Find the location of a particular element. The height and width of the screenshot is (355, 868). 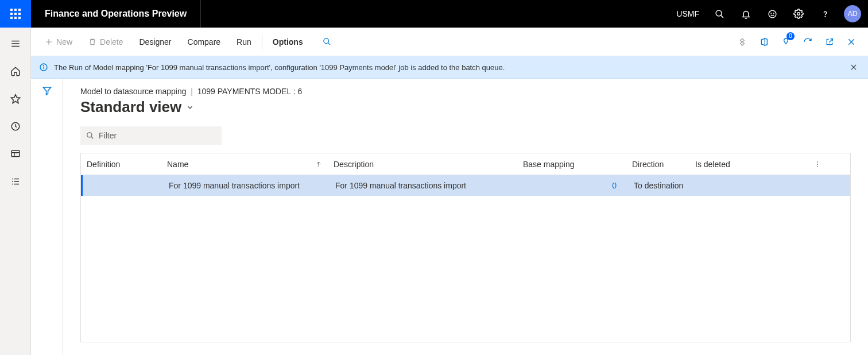

nav-recent-button is located at coordinates (16, 126).